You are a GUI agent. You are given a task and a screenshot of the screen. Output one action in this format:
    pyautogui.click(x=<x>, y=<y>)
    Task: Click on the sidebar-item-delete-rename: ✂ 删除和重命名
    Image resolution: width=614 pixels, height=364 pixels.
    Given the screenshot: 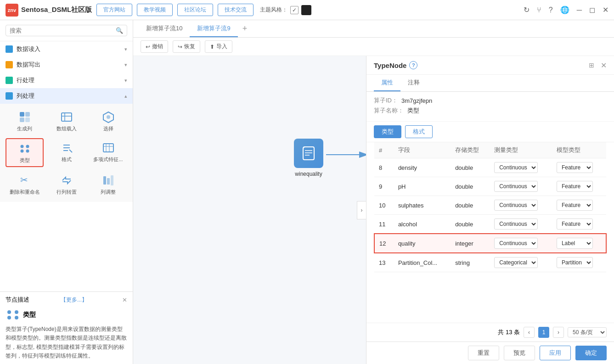 What is the action you would take?
    pyautogui.click(x=25, y=185)
    